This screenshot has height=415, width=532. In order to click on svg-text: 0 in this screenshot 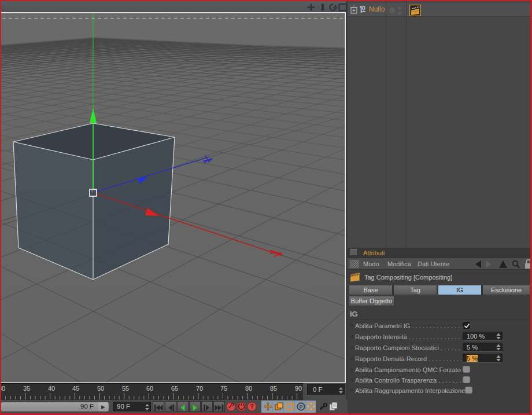, I will do `click(364, 8)`.